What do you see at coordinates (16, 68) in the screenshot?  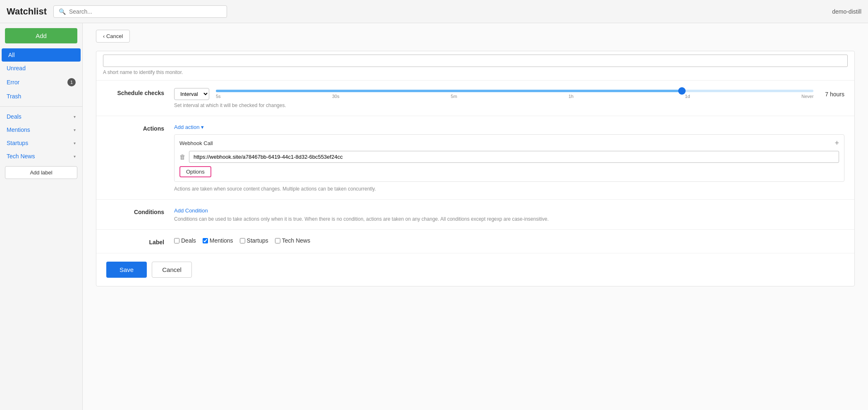 I see `sidebar-item-label-unread: Unread` at bounding box center [16, 68].